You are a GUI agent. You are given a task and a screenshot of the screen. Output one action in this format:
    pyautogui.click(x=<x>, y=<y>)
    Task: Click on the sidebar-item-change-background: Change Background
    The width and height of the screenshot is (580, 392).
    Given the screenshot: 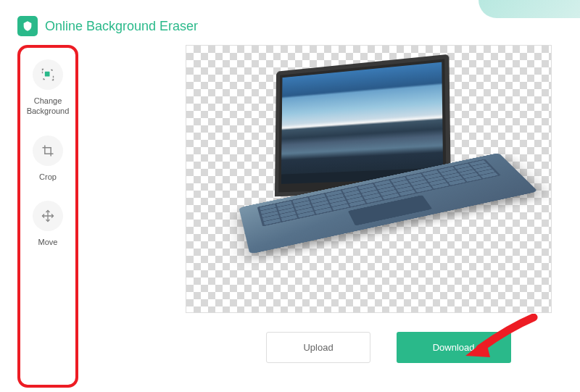 What is the action you would take?
    pyautogui.click(x=48, y=88)
    